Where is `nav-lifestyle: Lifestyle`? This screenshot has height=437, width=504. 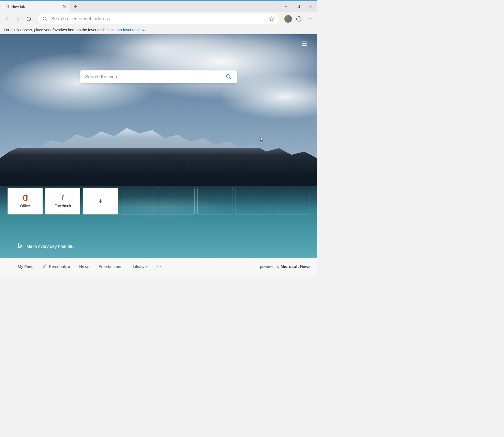 nav-lifestyle: Lifestyle is located at coordinates (140, 267).